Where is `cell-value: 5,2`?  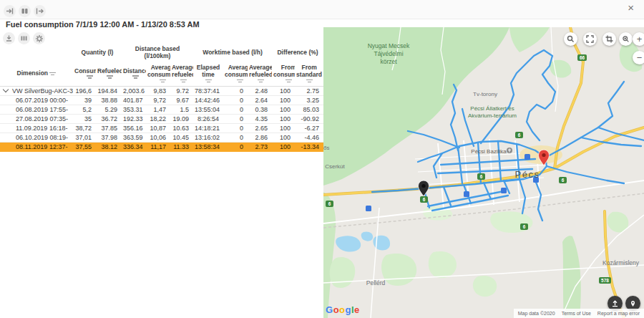 cell-value: 5,2 is located at coordinates (84, 110).